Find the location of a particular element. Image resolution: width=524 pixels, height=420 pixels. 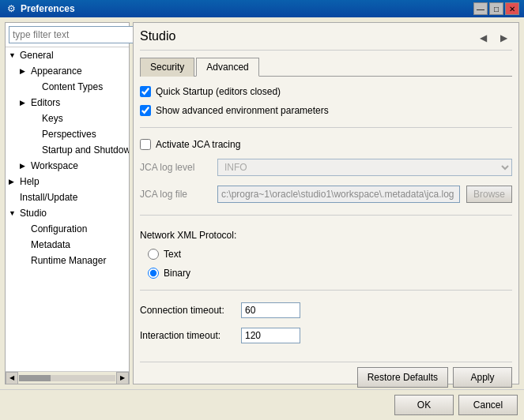

divider3 is located at coordinates (326, 291).